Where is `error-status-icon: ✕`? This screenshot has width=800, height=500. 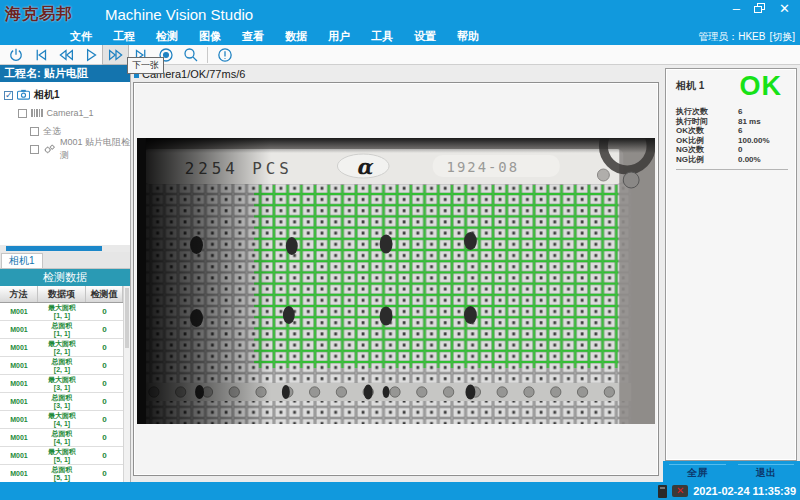 error-status-icon: ✕ is located at coordinates (680, 491).